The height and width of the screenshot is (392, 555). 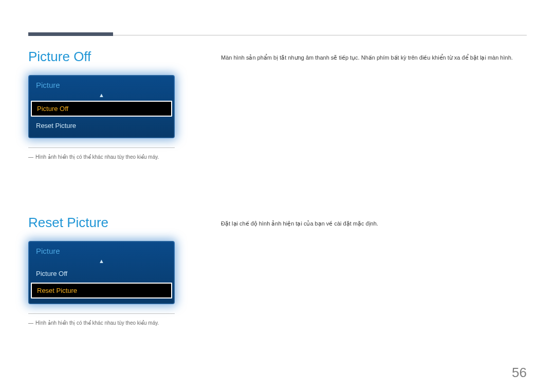 I want to click on osd-menu-picture-off: Picture ▲ Picture Off Reset Picture, so click(x=102, y=107).